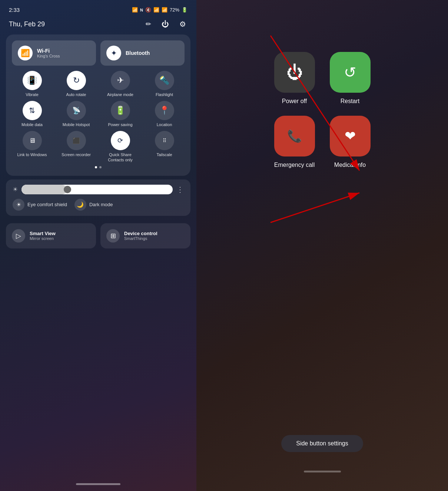 The image size is (448, 491). What do you see at coordinates (185, 10) in the screenshot?
I see `battery-icon: 🔋` at bounding box center [185, 10].